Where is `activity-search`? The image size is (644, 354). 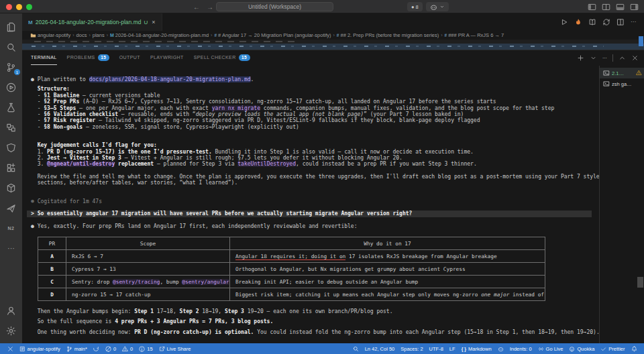
activity-search is located at coordinates (11, 47).